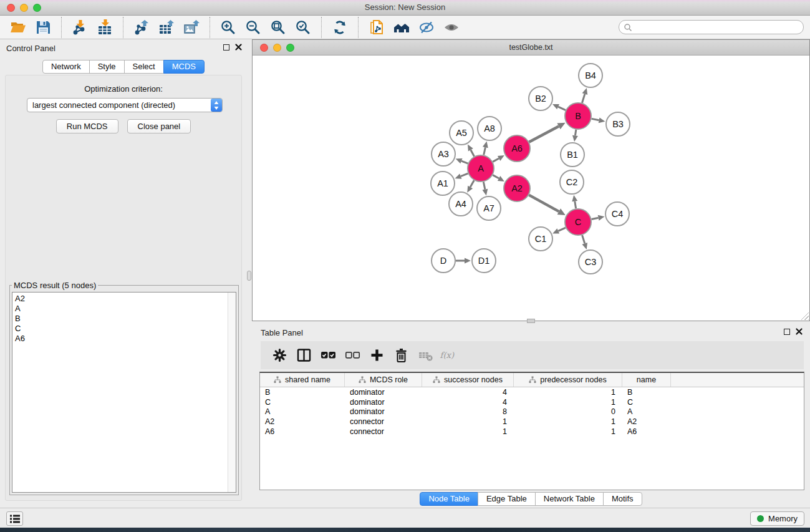  What do you see at coordinates (401, 355) in the screenshot?
I see `delete-column-icon` at bounding box center [401, 355].